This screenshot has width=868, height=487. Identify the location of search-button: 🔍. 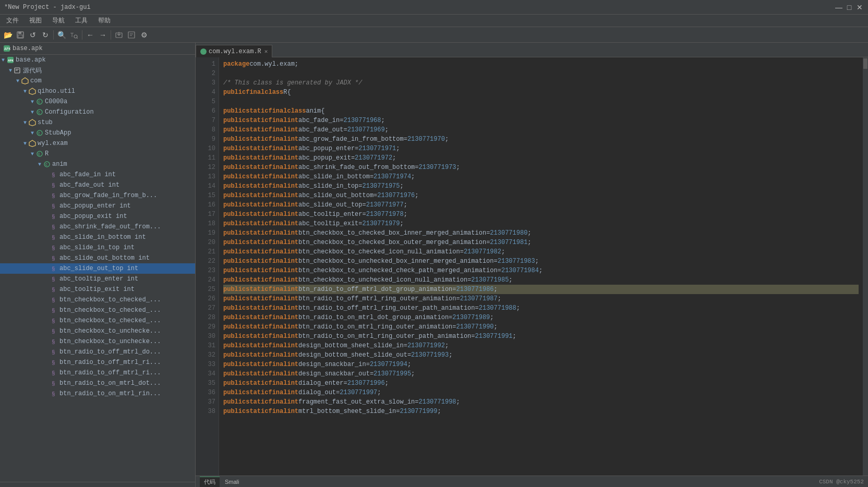
(62, 35).